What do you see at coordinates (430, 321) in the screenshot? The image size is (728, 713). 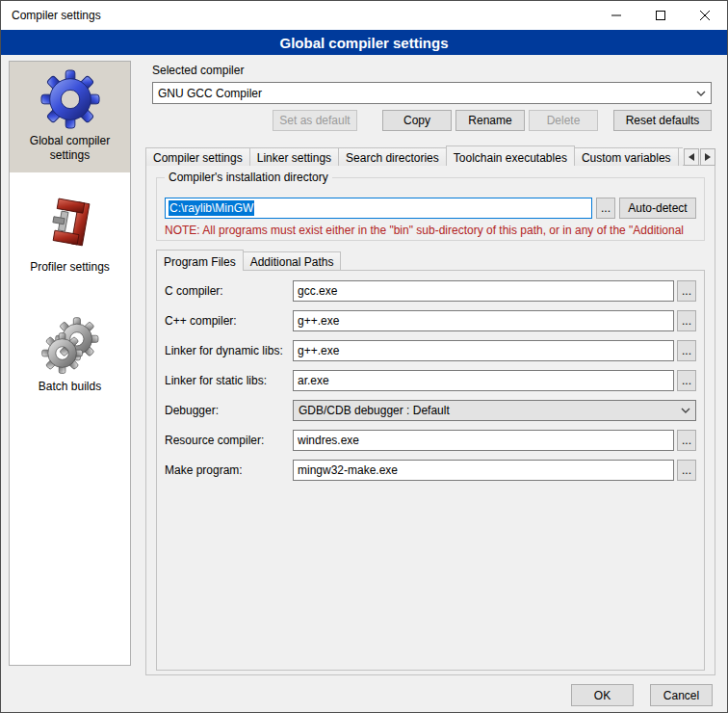 I see `field-row-cpp-compiler: C++ compiler: ...` at bounding box center [430, 321].